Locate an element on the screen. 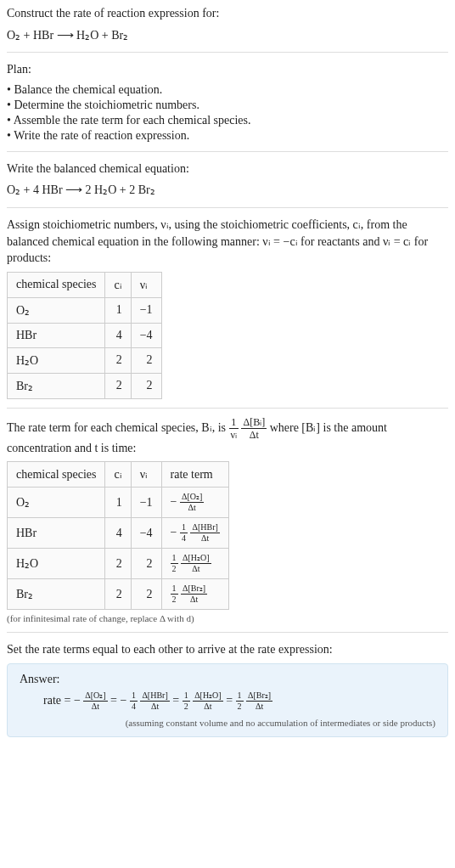  answer-label: Answer: is located at coordinates (228, 679).